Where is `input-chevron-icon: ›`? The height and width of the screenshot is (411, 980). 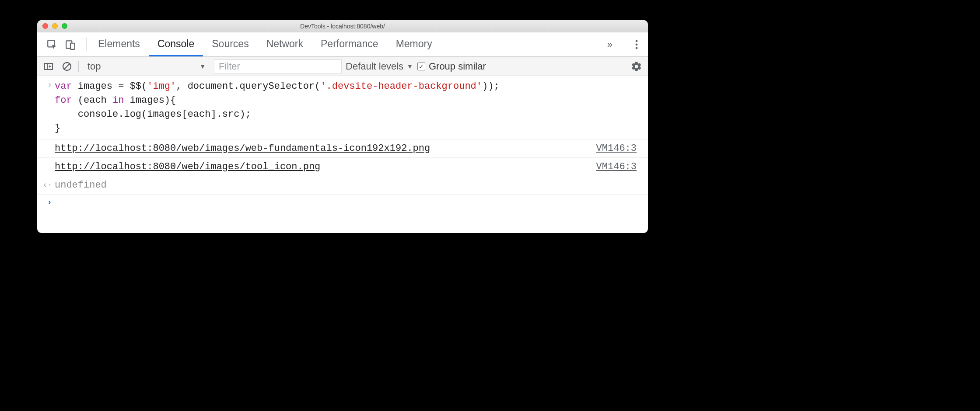
input-chevron-icon: › is located at coordinates (50, 85).